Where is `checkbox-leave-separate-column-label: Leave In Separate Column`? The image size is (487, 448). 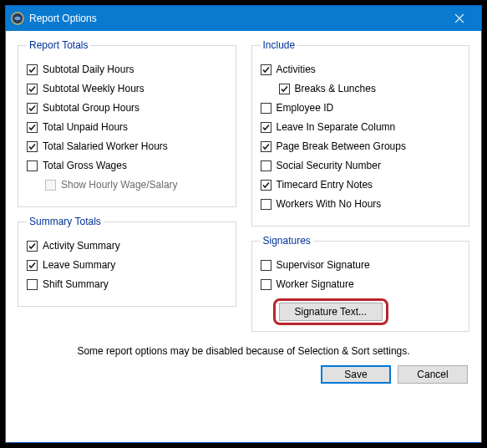
checkbox-leave-separate-column-label: Leave In Separate Column is located at coordinates (336, 127).